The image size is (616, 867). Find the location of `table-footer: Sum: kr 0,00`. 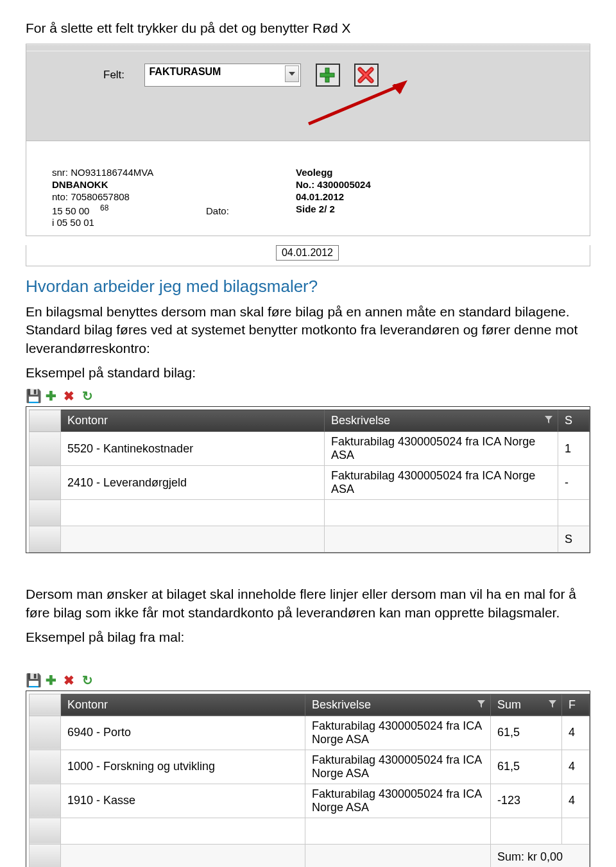

table-footer: Sum: kr 0,00 is located at coordinates (309, 855).